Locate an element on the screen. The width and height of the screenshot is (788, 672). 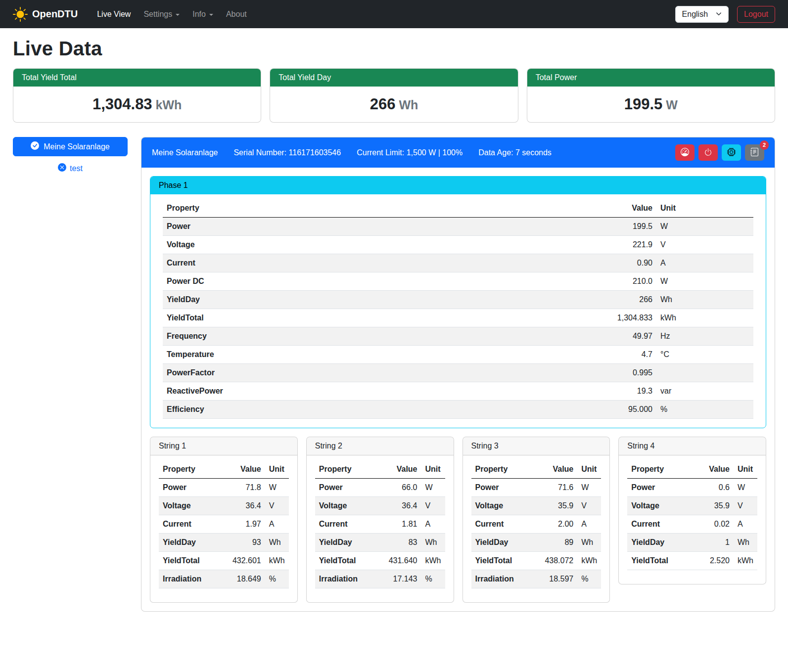
value-cell: 1.81 is located at coordinates (401, 524).